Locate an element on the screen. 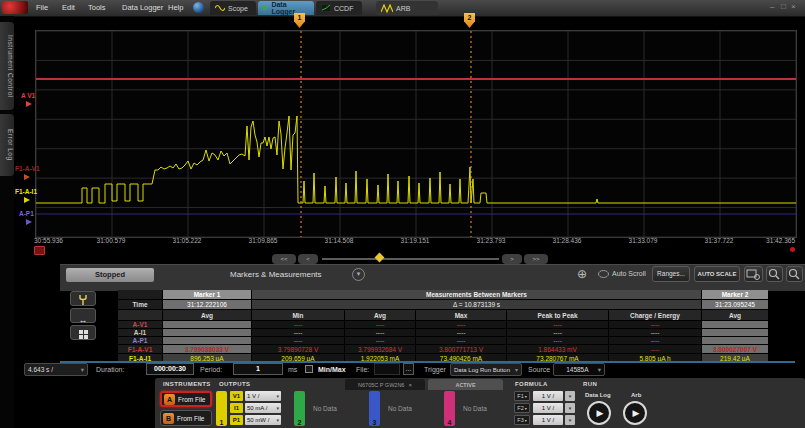 The width and height of the screenshot is (805, 428). markers-button: ↔ is located at coordinates (83, 316).